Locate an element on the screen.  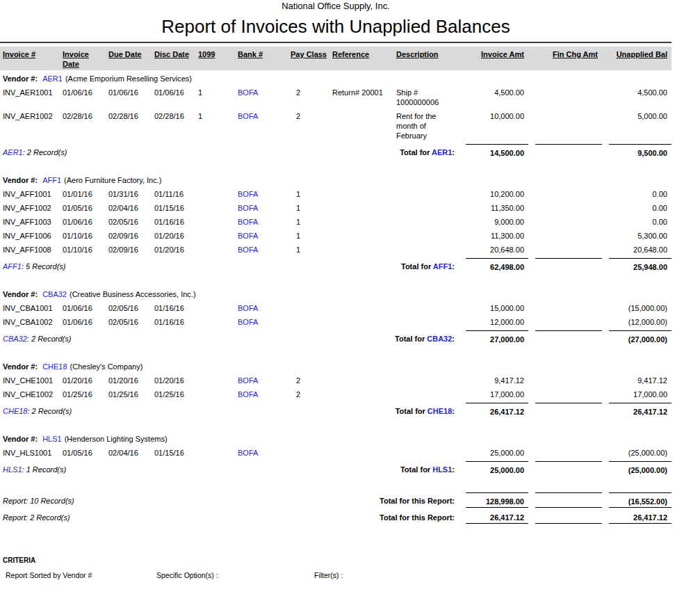
cell-invoice-number: INV_AFF1003 is located at coordinates (30, 220).